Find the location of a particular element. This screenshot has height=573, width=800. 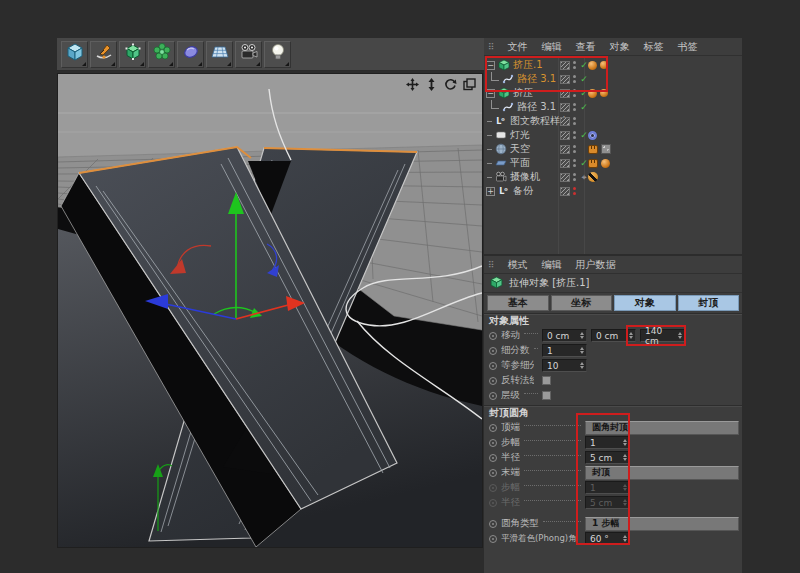

object-label: 挤压.1 is located at coordinates (528, 65).